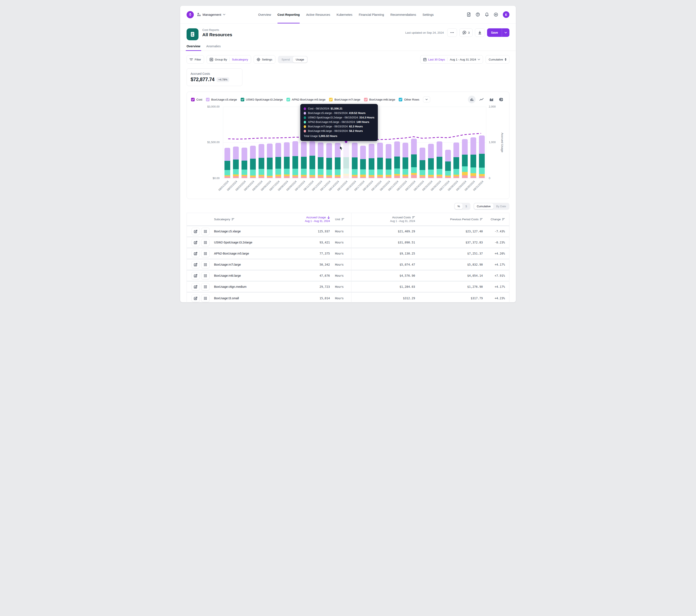  What do you see at coordinates (345, 15) in the screenshot?
I see `nav-item-kubernetes: Kubernetes` at bounding box center [345, 15].